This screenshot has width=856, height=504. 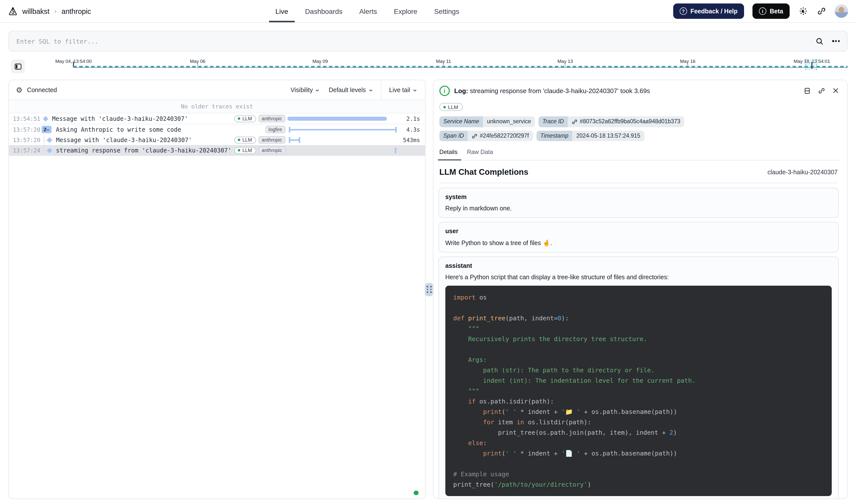 I want to click on meta-value: unknown_service, so click(x=509, y=122).